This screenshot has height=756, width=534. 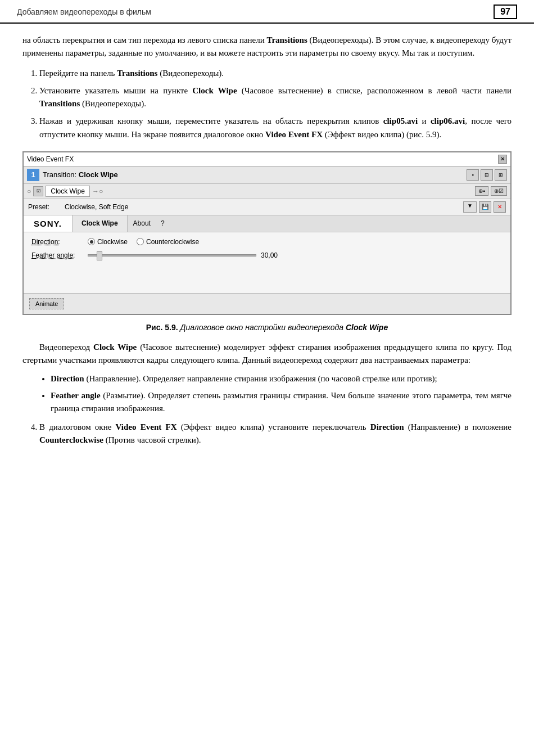 I want to click on brand-tab-bar: SONY. Clock Wipe About ?, so click(x=267, y=224).